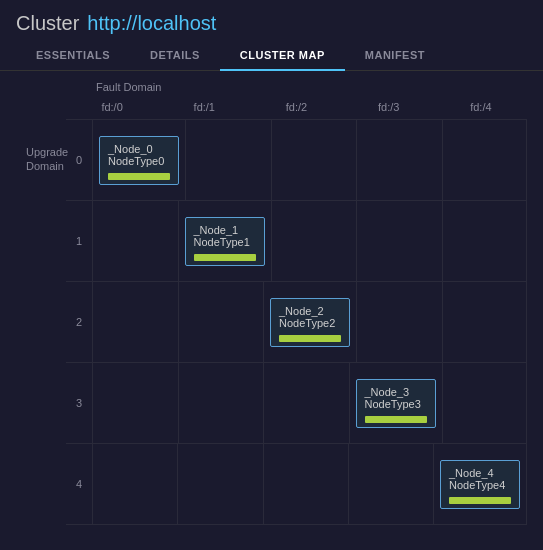 This screenshot has height=550, width=543. Describe the element at coordinates (204, 107) in the screenshot. I see `col-header-1: fd:/1` at that location.